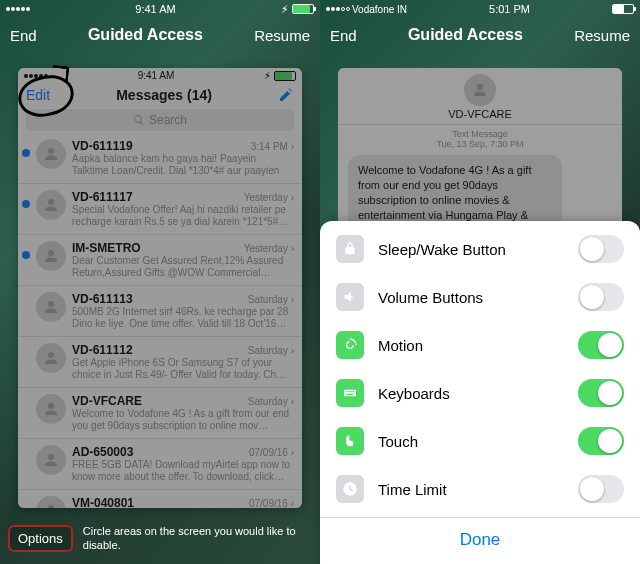  Describe the element at coordinates (183, 420) in the screenshot. I see `preview: Welcome to Vodafone 4G ! As a gift from …` at that location.